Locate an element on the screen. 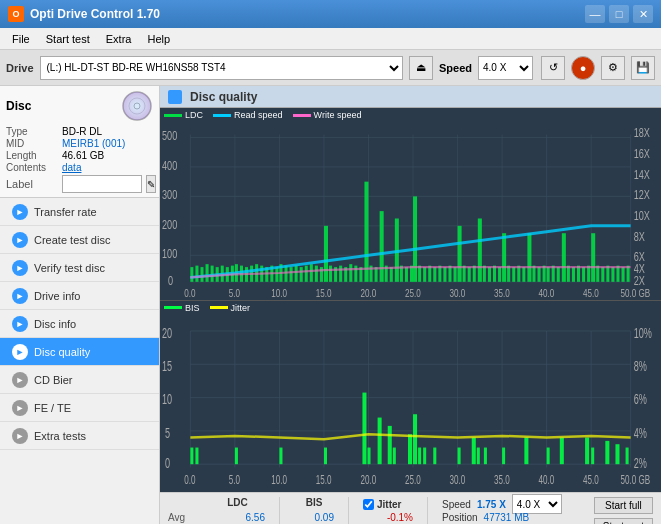 Image resolution: width=661 pixels, height=524 pixels. sidebar-item-drive-info: ► Drive info is located at coordinates (80, 296).